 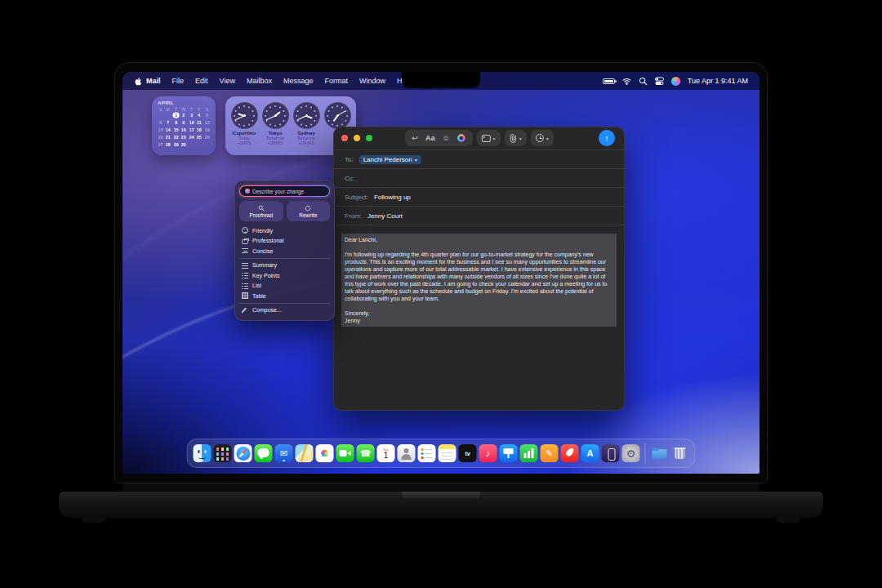 What do you see at coordinates (199, 137) in the screenshot?
I see `calendar-day: 25` at bounding box center [199, 137].